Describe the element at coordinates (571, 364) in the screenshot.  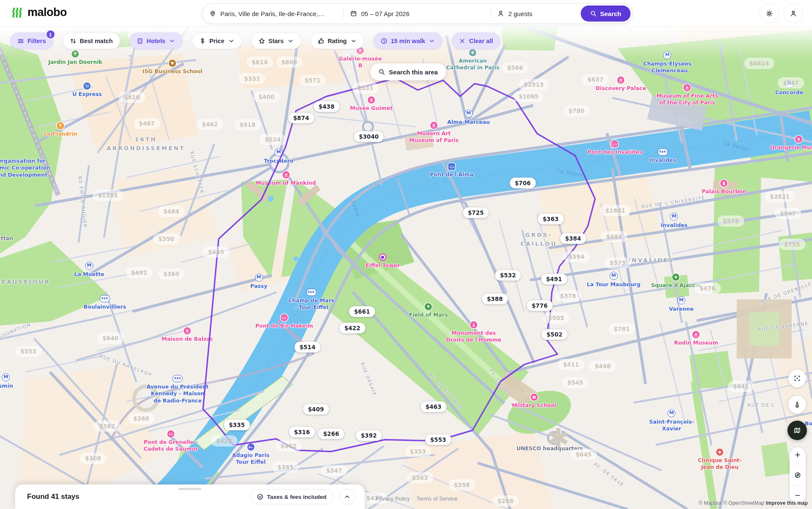
I see `price-pin-unfocused: $411` at that location.